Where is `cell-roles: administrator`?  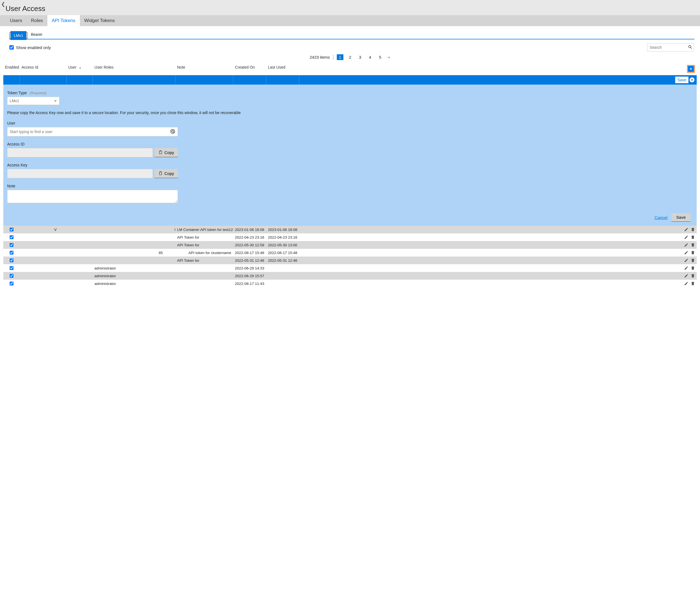
cell-roles: administrator is located at coordinates (134, 276).